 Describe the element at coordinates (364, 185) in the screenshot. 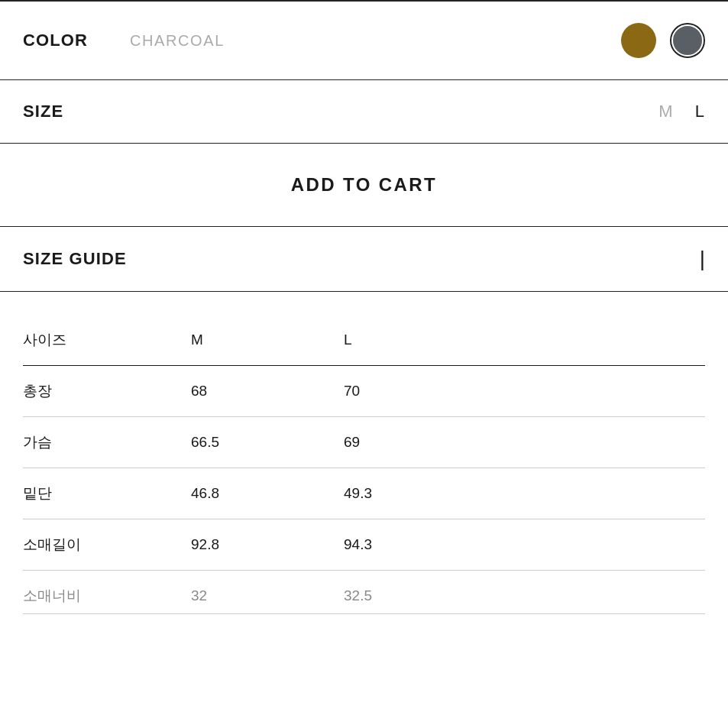

I see `add-to-cart-button: ADD TO CART` at that location.